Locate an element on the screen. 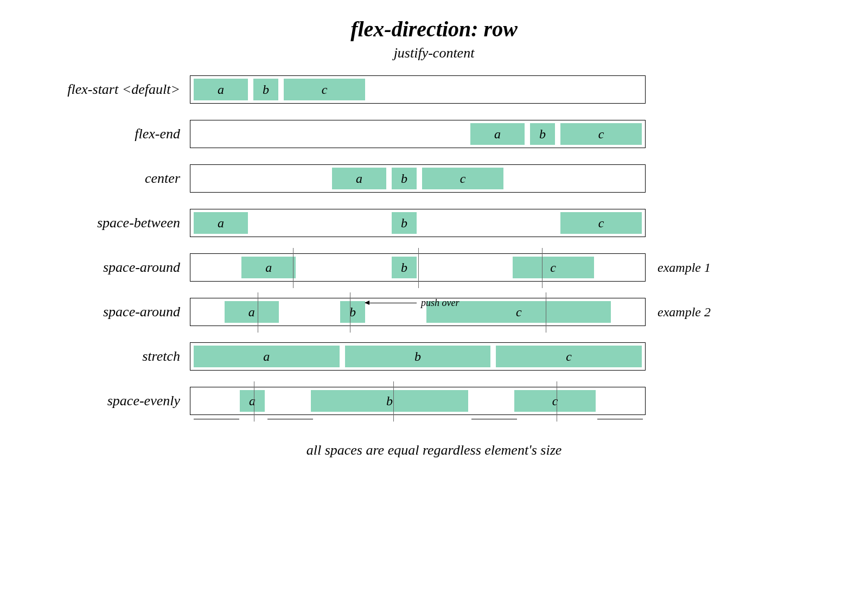  row-after: example 1 is located at coordinates (686, 268).